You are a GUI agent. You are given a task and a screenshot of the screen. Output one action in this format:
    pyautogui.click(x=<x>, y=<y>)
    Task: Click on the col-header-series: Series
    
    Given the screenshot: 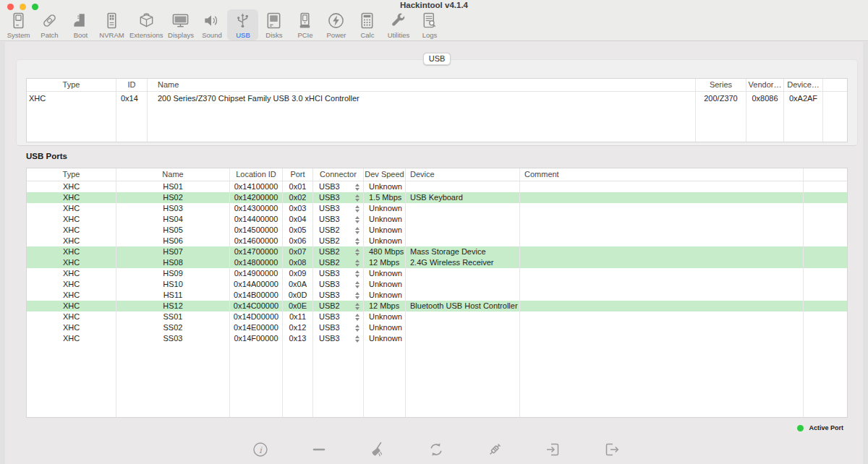 What is the action you would take?
    pyautogui.click(x=721, y=85)
    